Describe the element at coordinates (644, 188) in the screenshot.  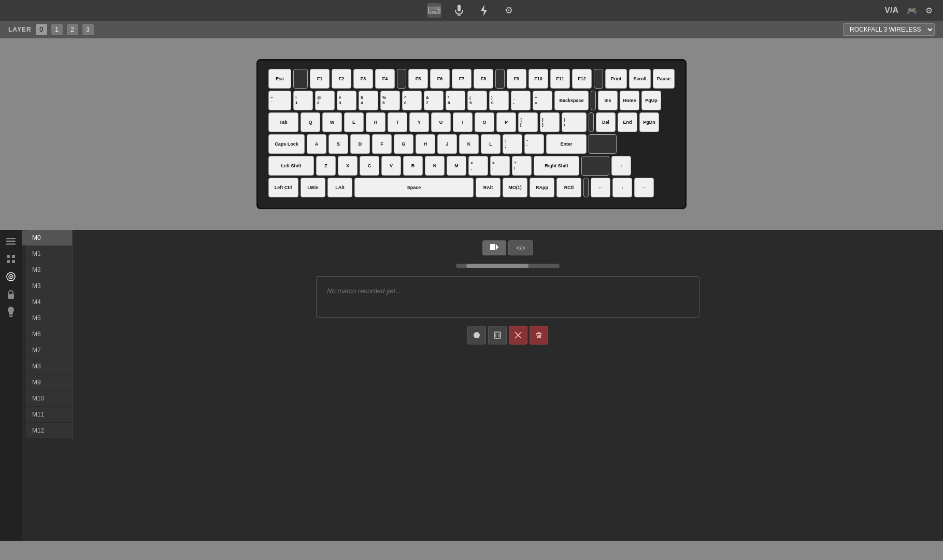
I see `key-right: →` at that location.